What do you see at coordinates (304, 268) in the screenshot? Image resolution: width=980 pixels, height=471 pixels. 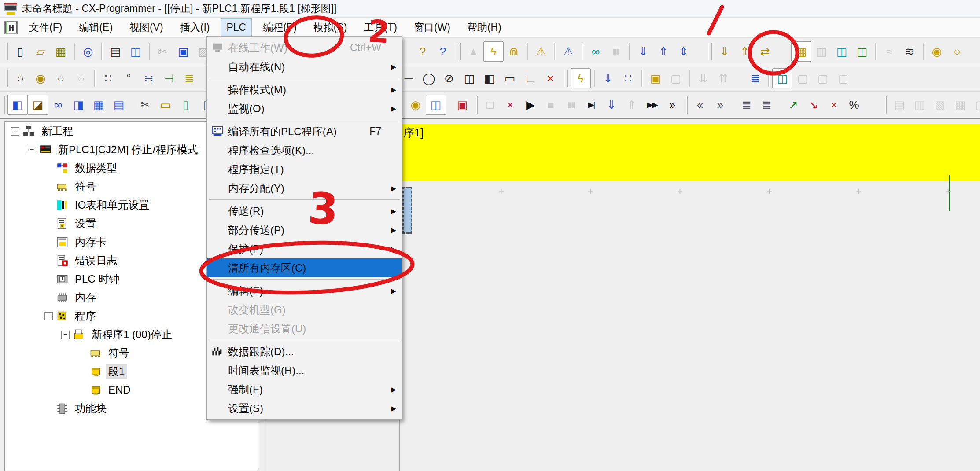 I see `menu-item-14: 清所有内存区(C)` at bounding box center [304, 268].